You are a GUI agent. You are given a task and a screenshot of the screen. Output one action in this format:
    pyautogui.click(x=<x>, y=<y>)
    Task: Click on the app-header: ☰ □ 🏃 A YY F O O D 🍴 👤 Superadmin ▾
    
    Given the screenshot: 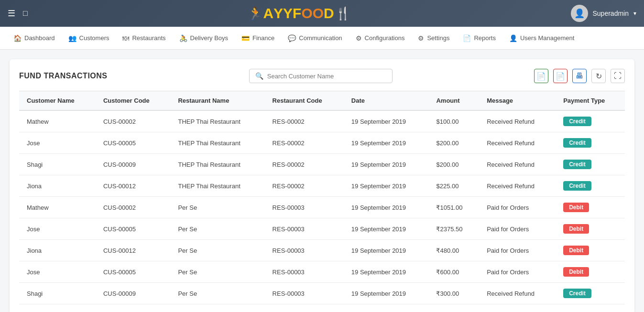 What is the action you would take?
    pyautogui.click(x=322, y=13)
    